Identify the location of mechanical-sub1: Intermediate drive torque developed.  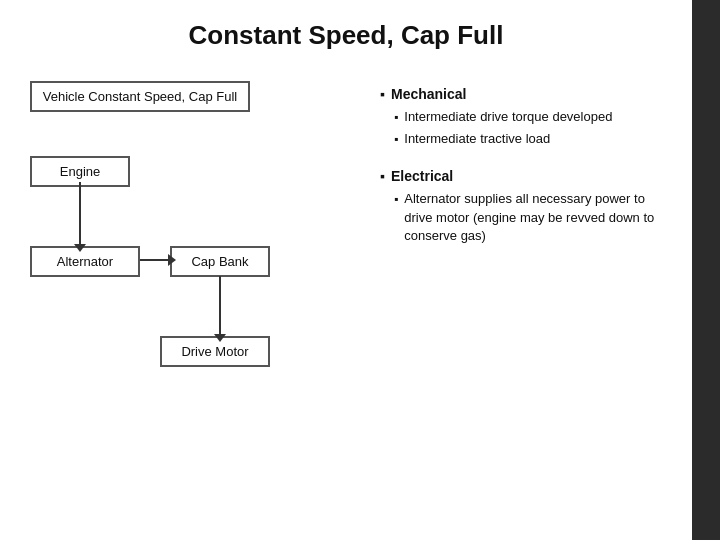
(533, 117).